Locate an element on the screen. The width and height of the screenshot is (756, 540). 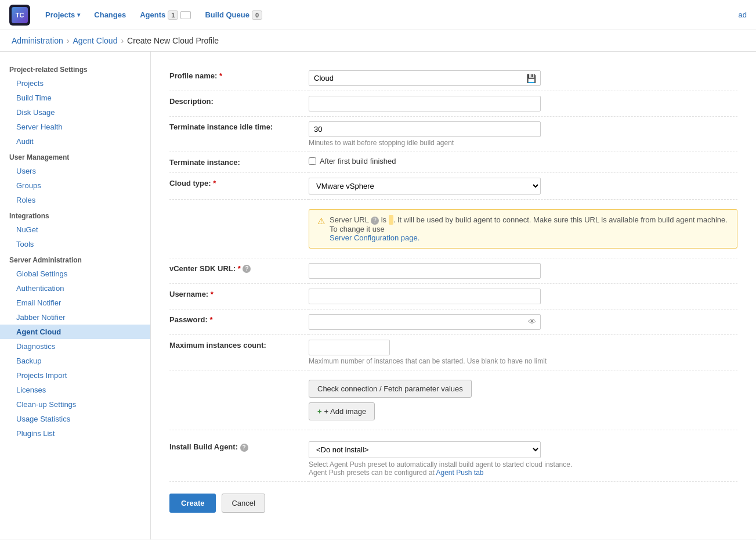
vcenter-sdk-required: * is located at coordinates (239, 268).